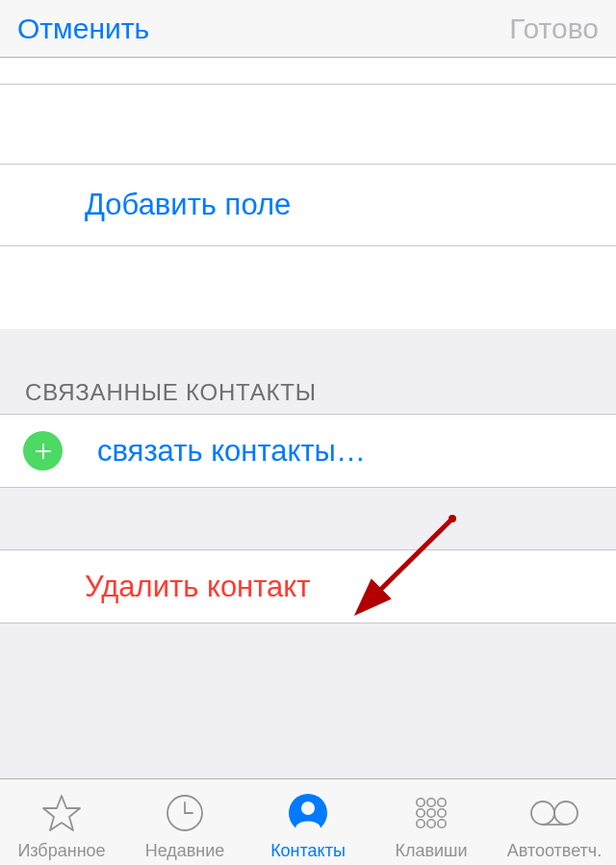 This screenshot has width=616, height=865. What do you see at coordinates (431, 851) in the screenshot?
I see `tab-label: Клавиши` at bounding box center [431, 851].